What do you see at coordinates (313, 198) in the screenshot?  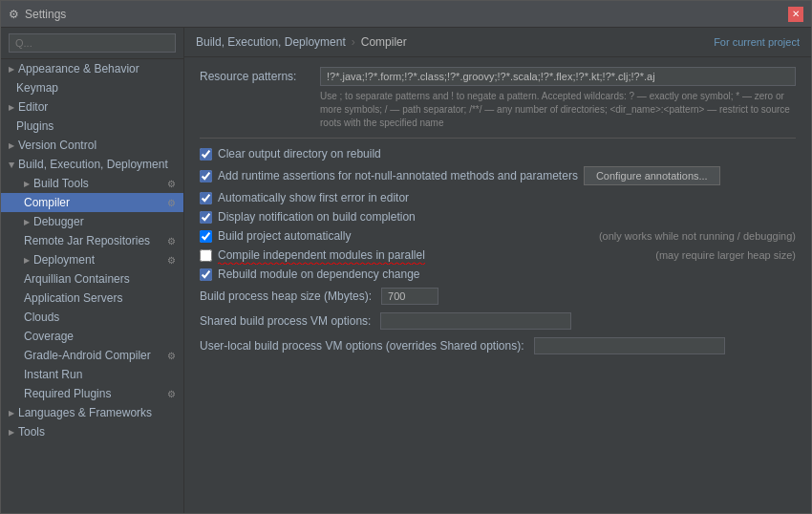 I see `auto-show-label: Automatically show first error in editor` at bounding box center [313, 198].